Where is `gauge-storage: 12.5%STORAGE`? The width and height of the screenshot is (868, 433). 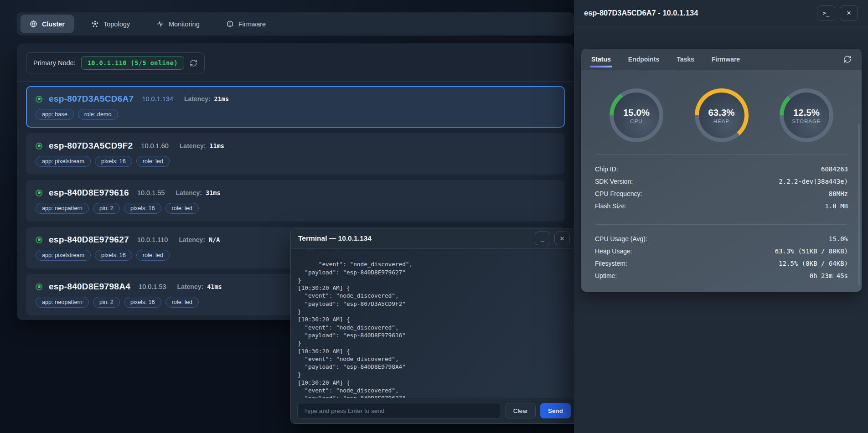
gauge-storage: 12.5%STORAGE is located at coordinates (806, 115).